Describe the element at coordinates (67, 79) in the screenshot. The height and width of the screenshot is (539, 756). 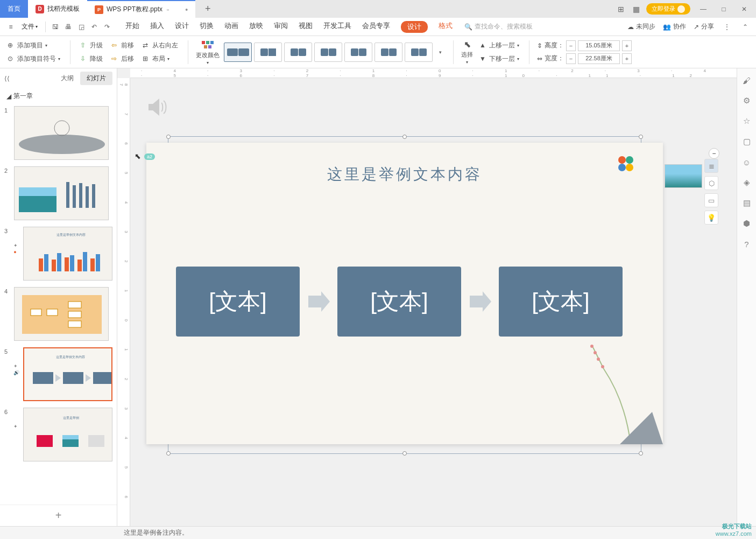
I see `outline-tab: 大纲` at that location.